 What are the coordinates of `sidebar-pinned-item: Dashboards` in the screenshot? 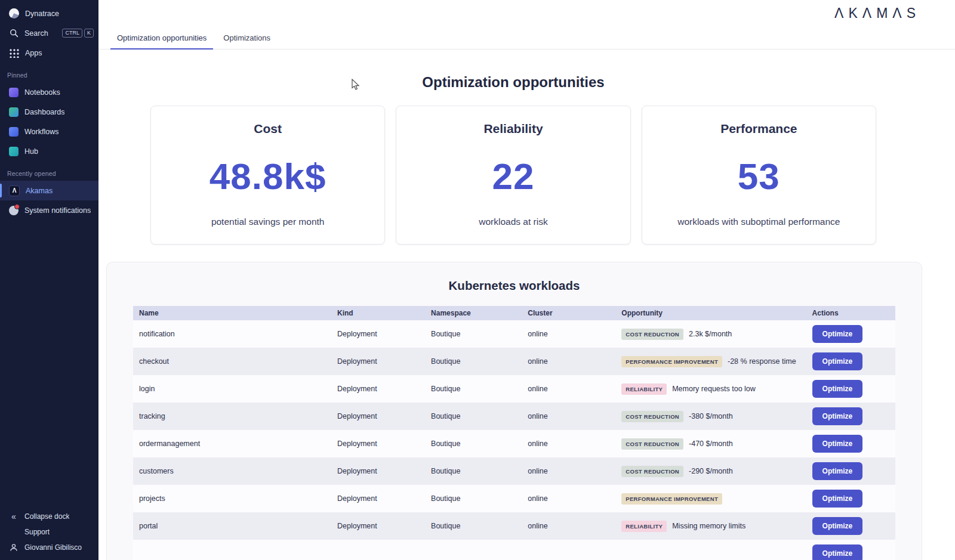 It's located at (49, 112).